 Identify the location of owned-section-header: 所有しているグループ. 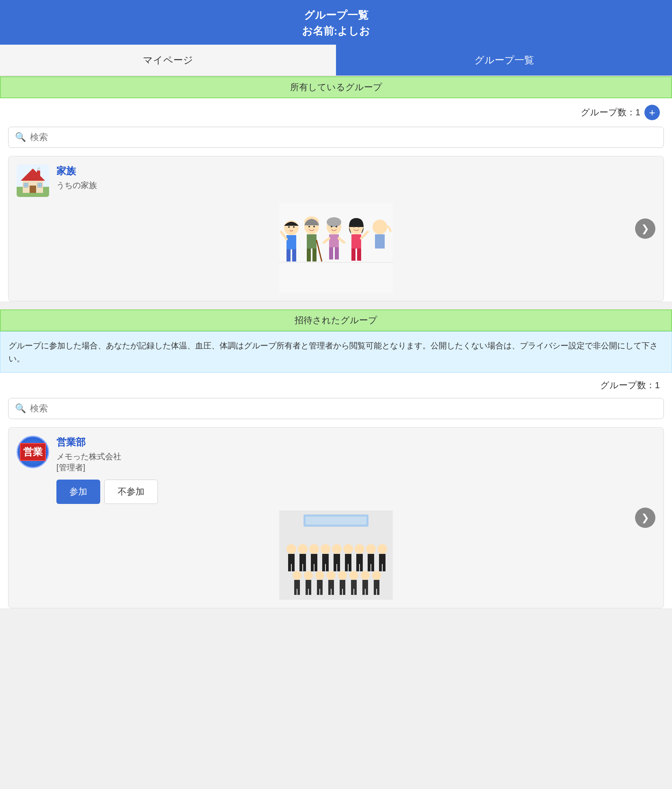
(336, 87).